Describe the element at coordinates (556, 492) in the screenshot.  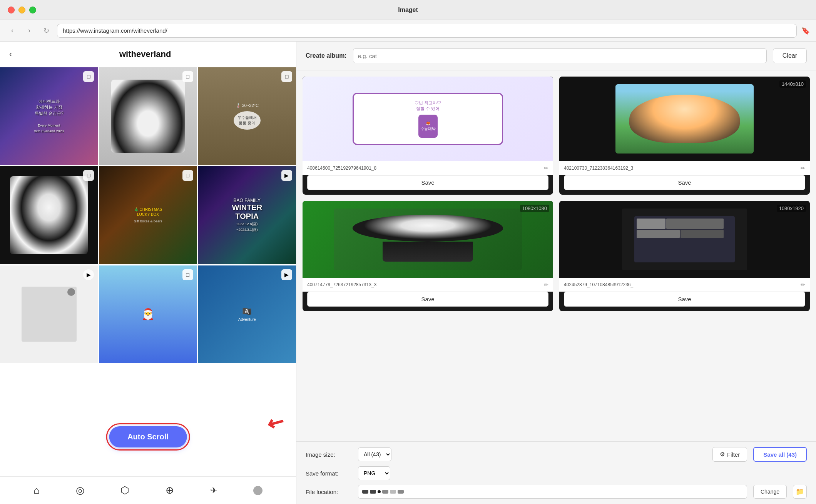
I see `file-location-row: File location: Change 📁` at that location.